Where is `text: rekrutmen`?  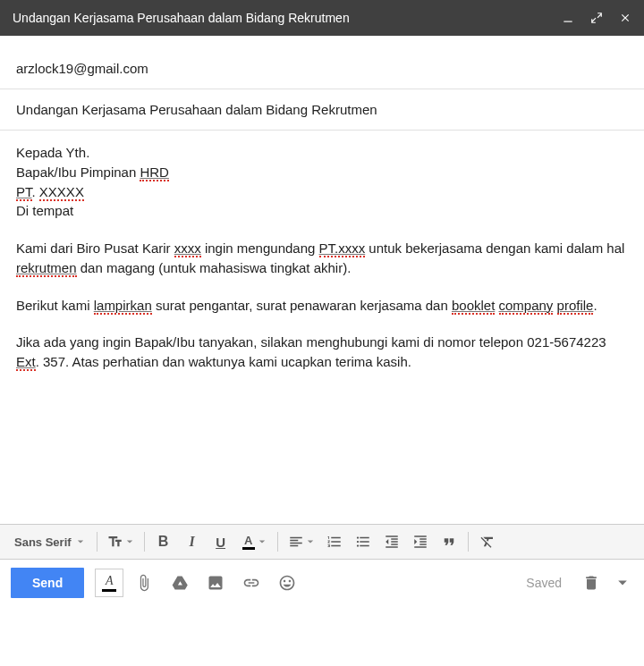 text: rekrutmen is located at coordinates (47, 268).